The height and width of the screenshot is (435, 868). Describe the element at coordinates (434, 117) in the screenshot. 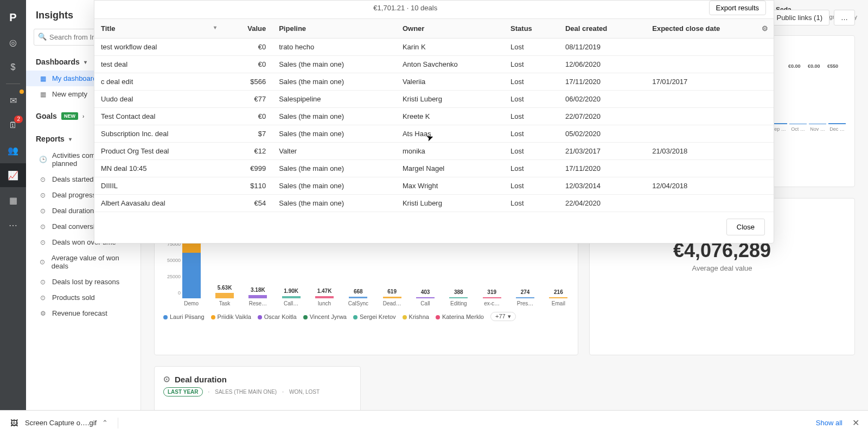

I see `table-row: Test Contact deal€0Sales (the main one)K…` at that location.